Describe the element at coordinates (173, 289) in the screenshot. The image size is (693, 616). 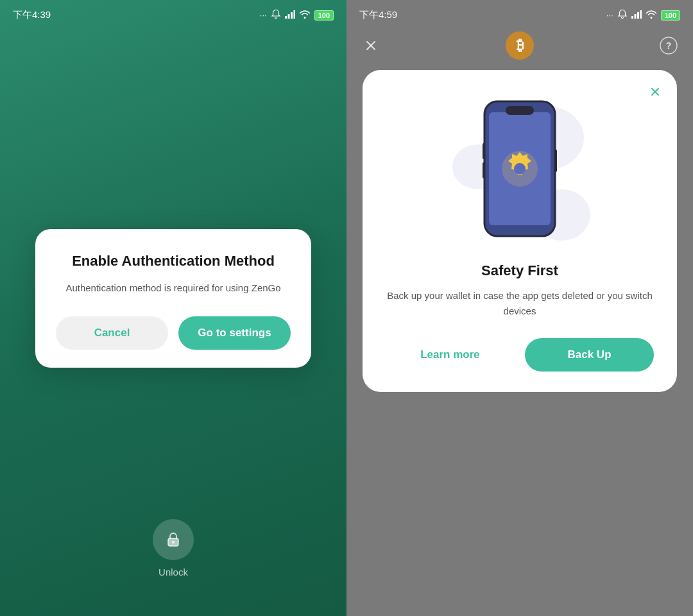
I see `dialog-description: Authentication method is required for us…` at that location.